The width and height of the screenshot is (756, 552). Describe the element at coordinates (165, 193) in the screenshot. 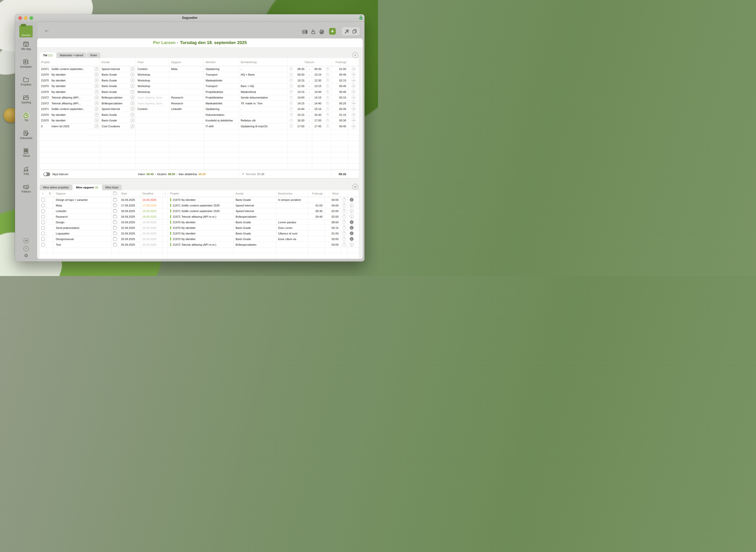

I see `col-star-icon: ☆` at that location.